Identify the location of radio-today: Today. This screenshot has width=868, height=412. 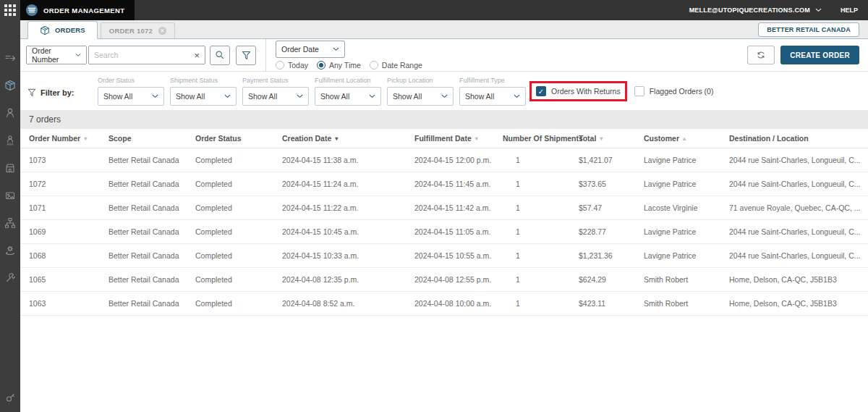
(292, 65).